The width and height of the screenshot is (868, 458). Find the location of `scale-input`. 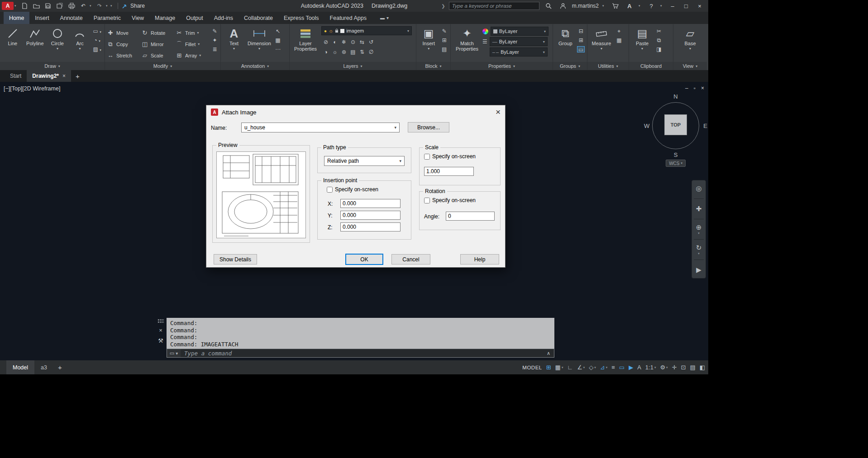

scale-input is located at coordinates (449, 171).